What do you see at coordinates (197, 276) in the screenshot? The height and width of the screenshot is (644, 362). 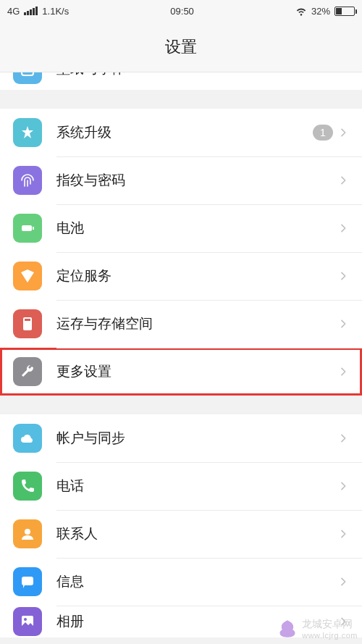 I see `settings-row-label: 定位服务` at bounding box center [197, 276].